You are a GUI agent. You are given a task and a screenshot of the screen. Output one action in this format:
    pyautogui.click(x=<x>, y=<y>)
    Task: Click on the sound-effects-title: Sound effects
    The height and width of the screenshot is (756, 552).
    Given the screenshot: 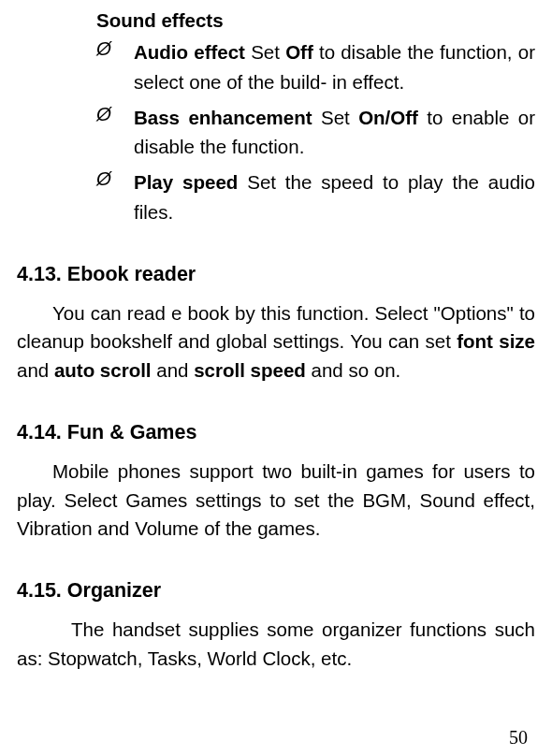 What is the action you would take?
    pyautogui.click(x=160, y=21)
    